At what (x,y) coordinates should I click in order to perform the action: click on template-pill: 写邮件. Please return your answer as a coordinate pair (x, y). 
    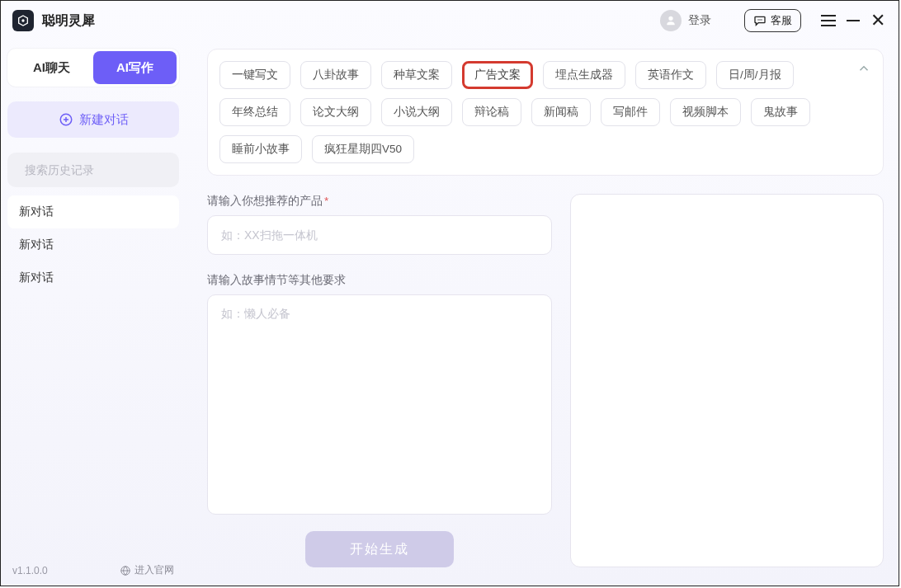
    Looking at the image, I should click on (630, 112).